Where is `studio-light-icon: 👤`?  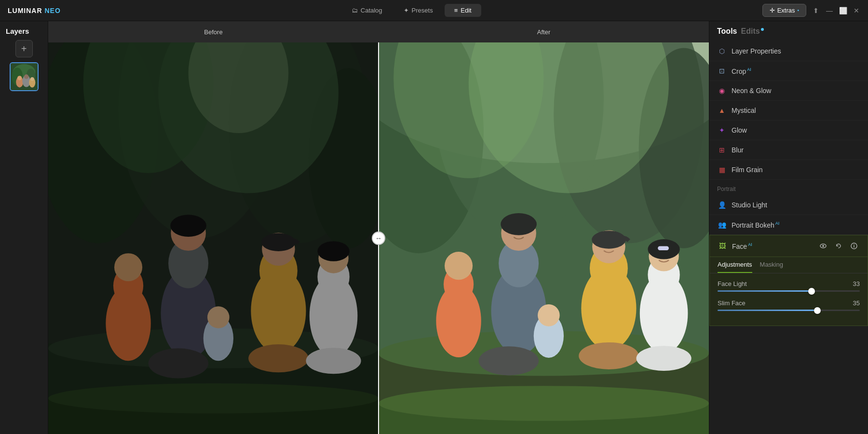 studio-light-icon: 👤 is located at coordinates (722, 205).